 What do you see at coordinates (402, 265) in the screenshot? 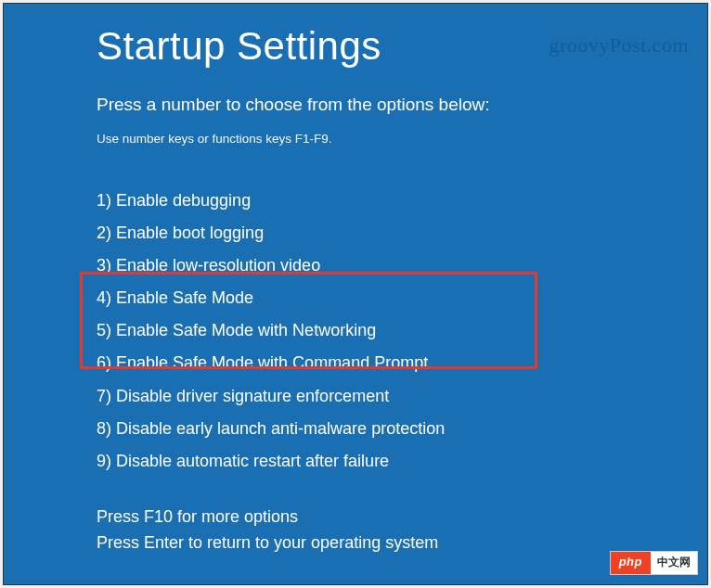
I see `option-enable-low-resolution-video: 3) Enable low-resolution video` at bounding box center [402, 265].